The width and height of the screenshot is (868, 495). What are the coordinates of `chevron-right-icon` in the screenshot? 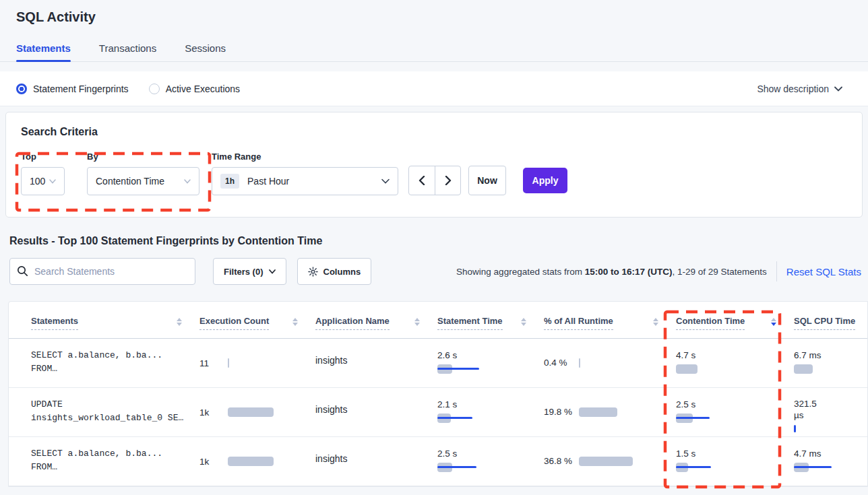 It's located at (448, 180).